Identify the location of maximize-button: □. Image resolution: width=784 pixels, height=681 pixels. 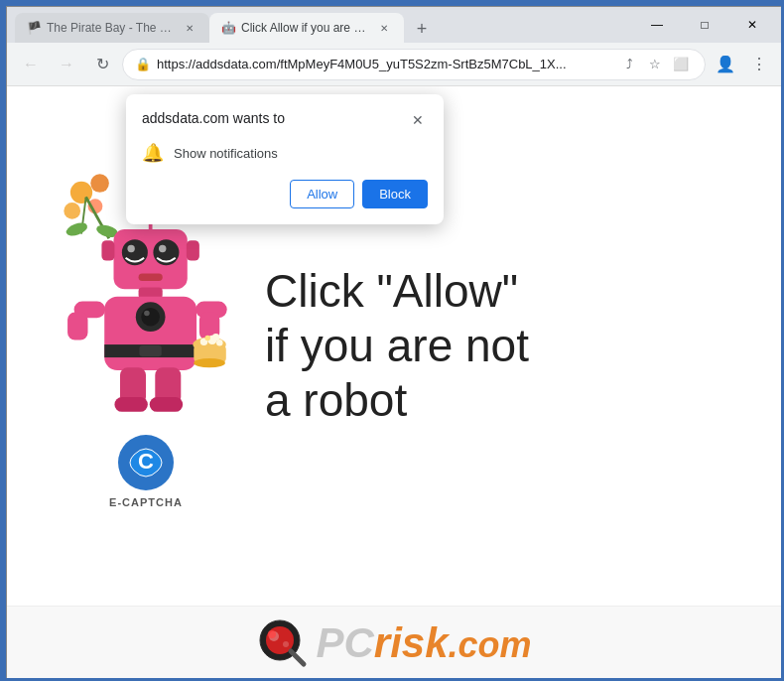
(705, 25).